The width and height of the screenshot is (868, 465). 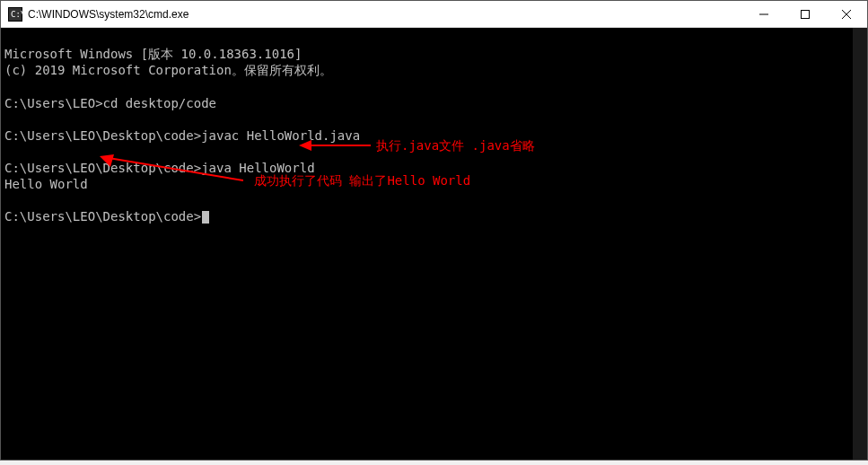 I want to click on terminal-line: C:\Users\LEO>cd desktop/code, so click(x=434, y=103).